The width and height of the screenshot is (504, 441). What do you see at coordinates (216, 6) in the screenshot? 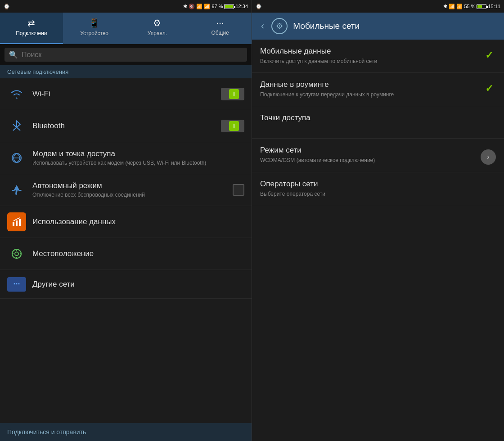
I see `left-status-right: ✱ 🔇 📶 📶 97 % 12:34` at bounding box center [216, 6].